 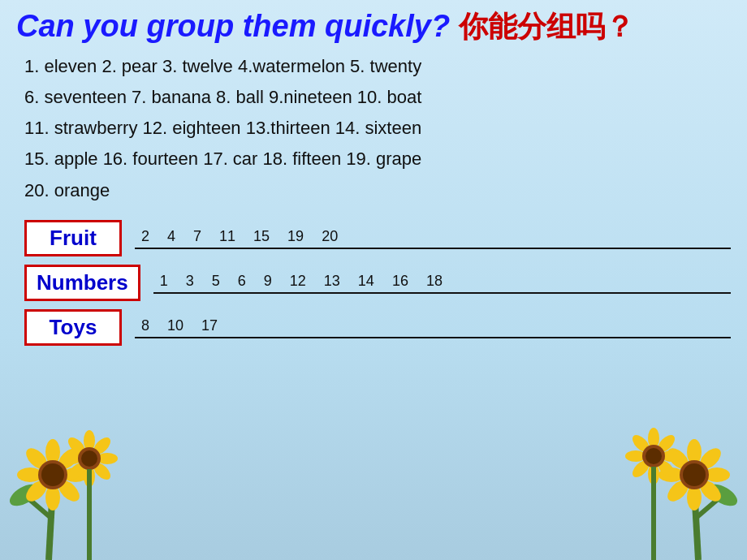 I want to click on category-number: 7, so click(x=197, y=237).